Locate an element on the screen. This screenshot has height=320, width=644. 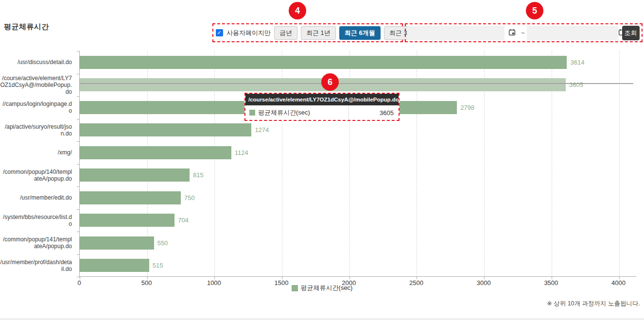
annotation-badge-4: 4 is located at coordinates (297, 11).